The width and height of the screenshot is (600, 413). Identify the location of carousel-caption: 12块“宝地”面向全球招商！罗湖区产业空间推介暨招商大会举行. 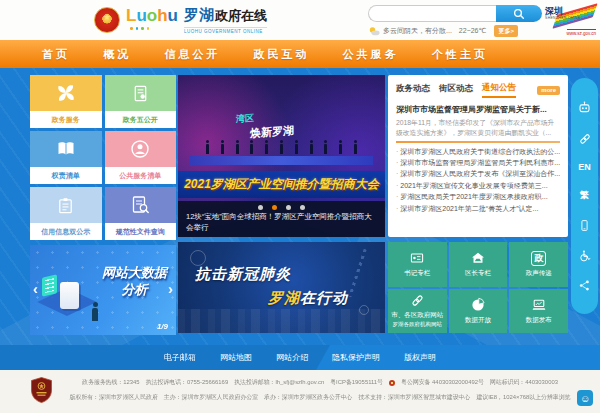
(282, 222).